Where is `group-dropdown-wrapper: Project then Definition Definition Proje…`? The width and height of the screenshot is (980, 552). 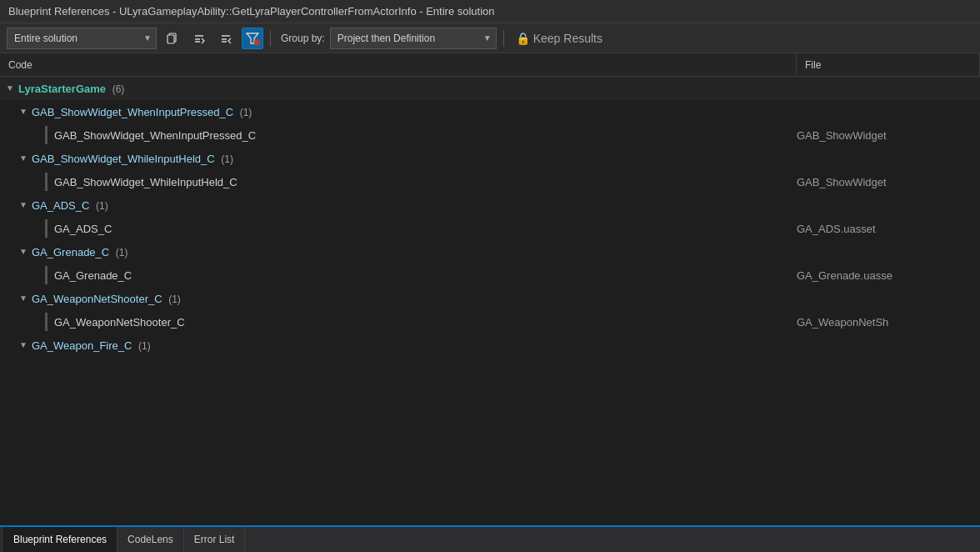
group-dropdown-wrapper: Project then Definition Definition Proje… is located at coordinates (413, 38).